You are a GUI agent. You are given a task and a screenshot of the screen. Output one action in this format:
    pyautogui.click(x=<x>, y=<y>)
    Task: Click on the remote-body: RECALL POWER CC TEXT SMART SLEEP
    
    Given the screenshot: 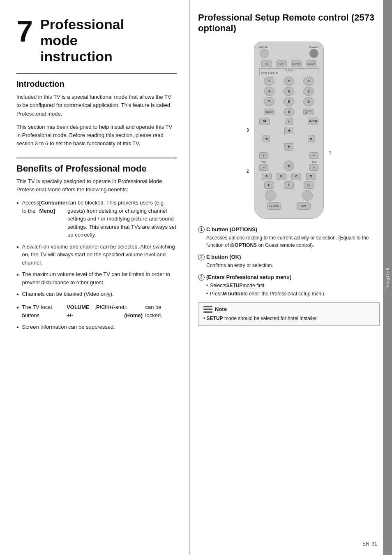 What is the action you would take?
    pyautogui.click(x=289, y=130)
    